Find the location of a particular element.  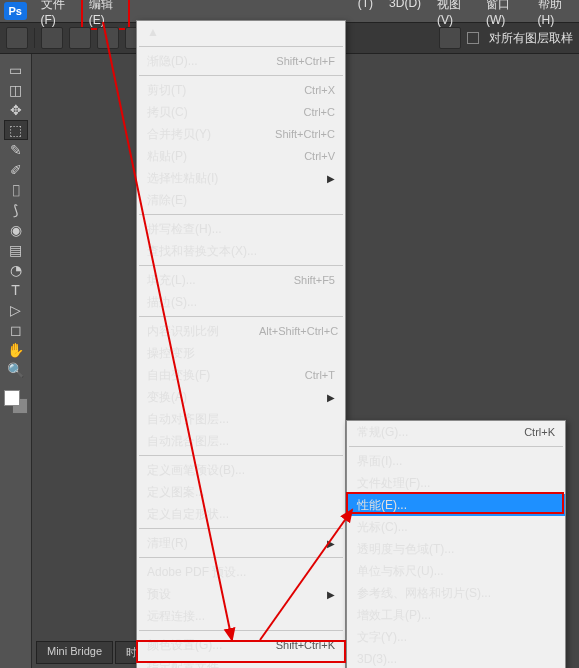

tool-3: ⬚ is located at coordinates (16, 130).